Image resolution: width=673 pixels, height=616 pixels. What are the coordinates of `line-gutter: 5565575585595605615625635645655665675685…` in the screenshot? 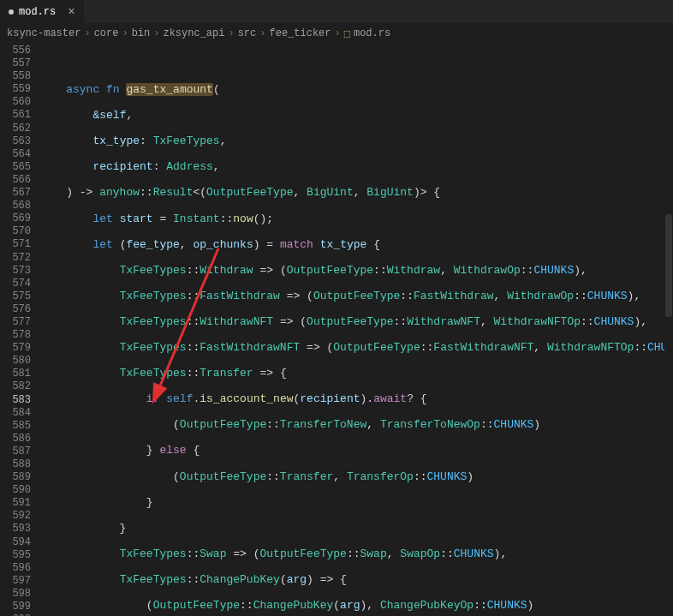 It's located at (20, 329).